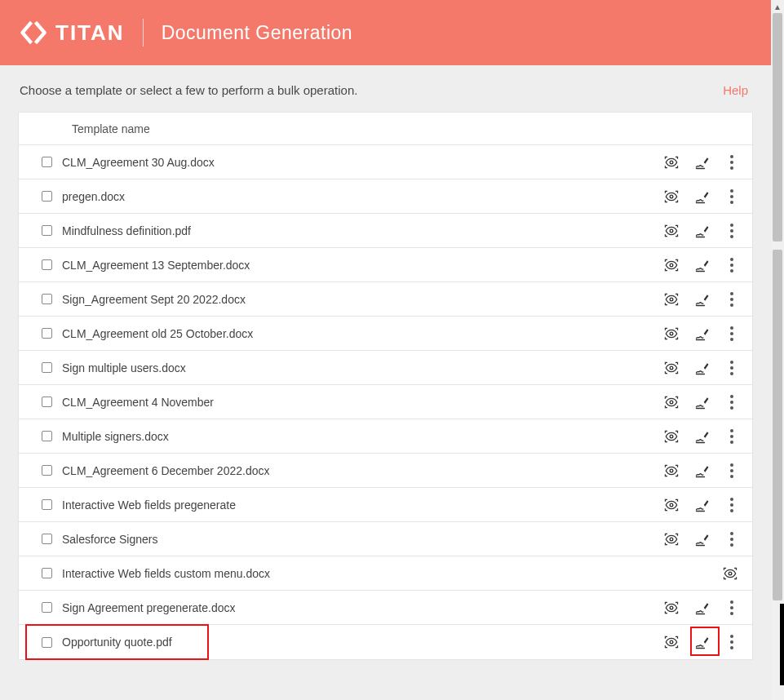 The width and height of the screenshot is (784, 700). What do you see at coordinates (362, 402) in the screenshot?
I see `template-name: CLM_Agreement 4 November` at bounding box center [362, 402].